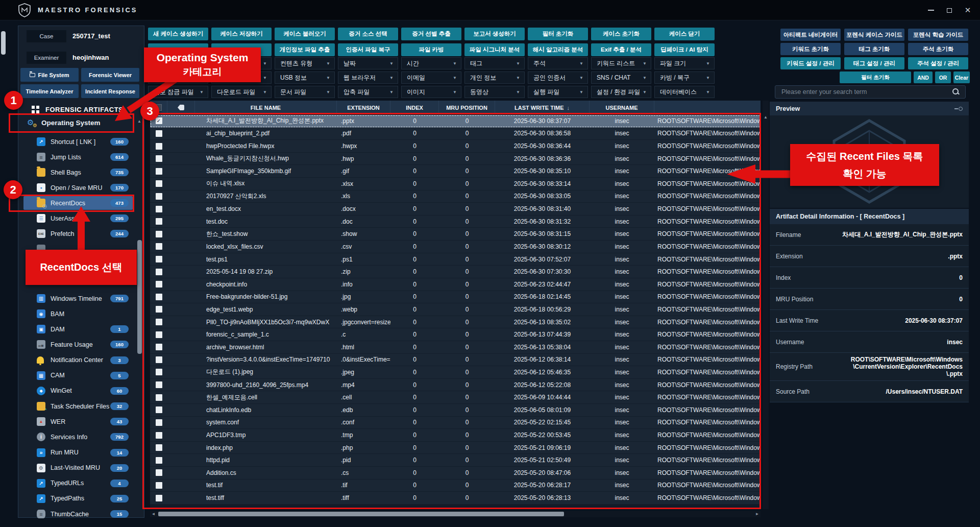 The width and height of the screenshot is (980, 527). I want to click on minimize-icon, so click(931, 10).